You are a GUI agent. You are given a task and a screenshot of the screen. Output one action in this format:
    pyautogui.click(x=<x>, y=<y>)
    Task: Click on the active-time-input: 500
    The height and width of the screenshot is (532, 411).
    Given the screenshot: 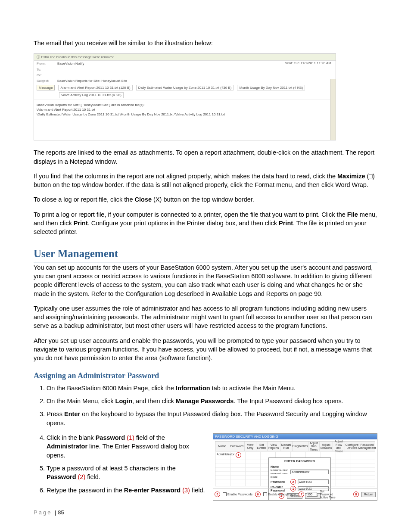 What is the action you would take?
    pyautogui.click(x=312, y=495)
    